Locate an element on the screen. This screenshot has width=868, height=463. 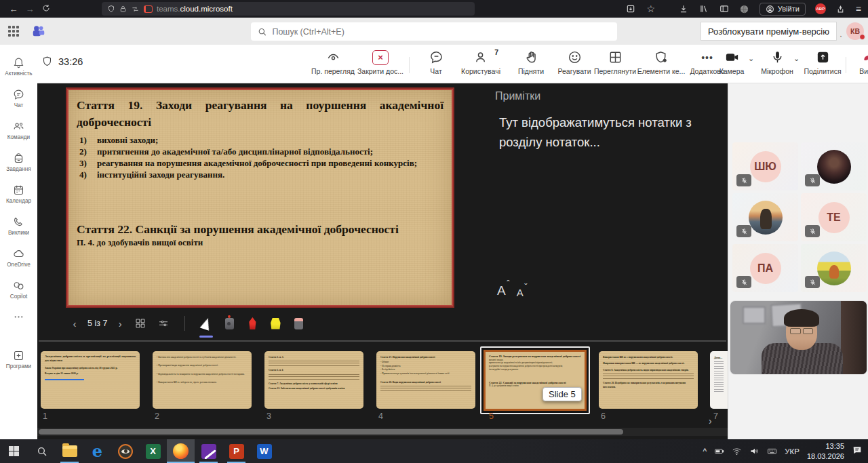
start-button is located at coordinates (14, 451).